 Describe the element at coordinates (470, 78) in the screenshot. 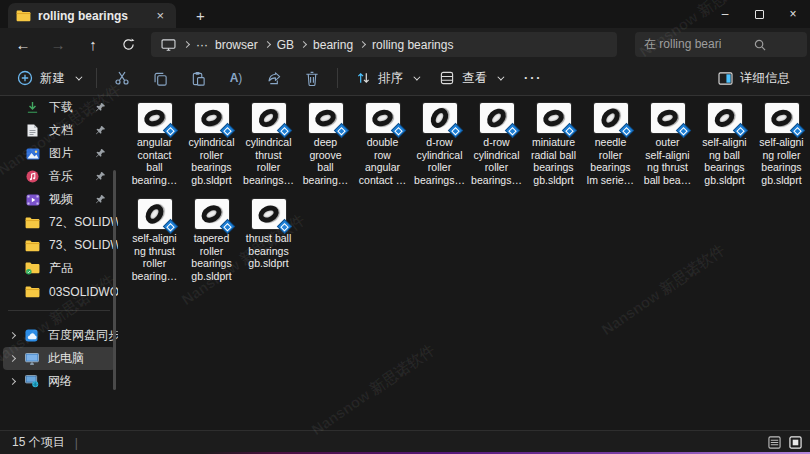

I see `view-button: 查看` at that location.